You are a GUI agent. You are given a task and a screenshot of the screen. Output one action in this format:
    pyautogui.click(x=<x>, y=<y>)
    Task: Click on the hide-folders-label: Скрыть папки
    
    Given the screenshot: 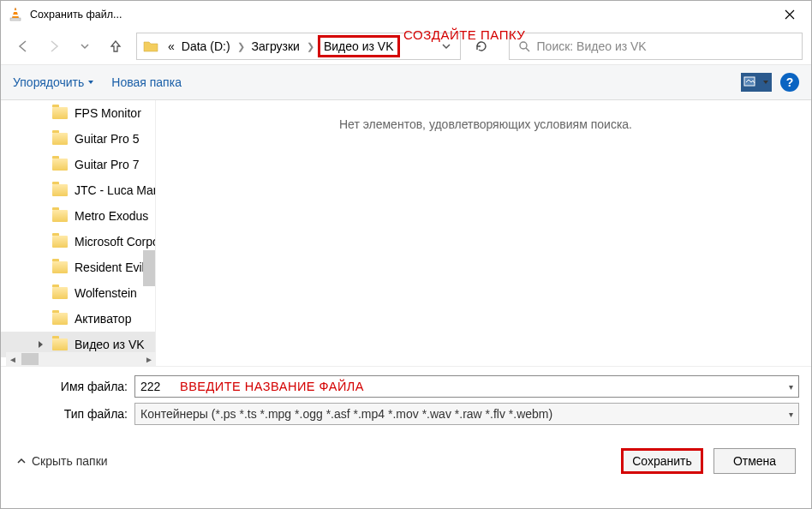 What is the action you would take?
    pyautogui.click(x=70, y=461)
    